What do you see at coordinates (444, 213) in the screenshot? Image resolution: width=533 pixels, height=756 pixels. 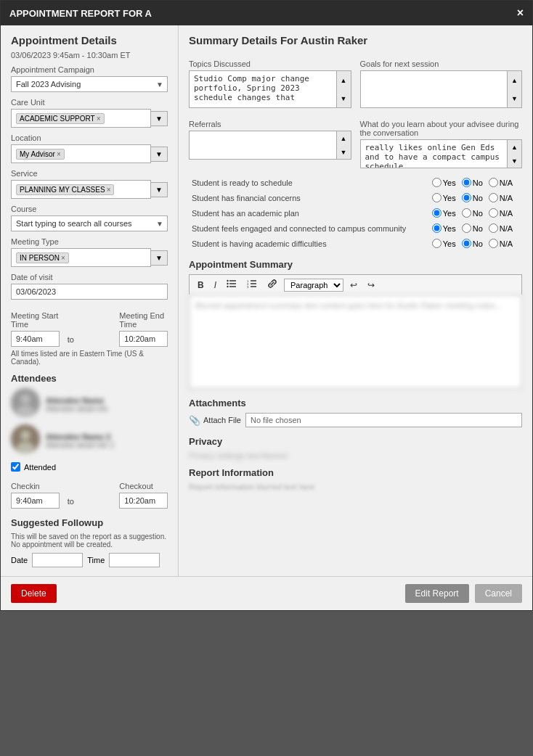 I see `student-academic-plan-yes: Yes` at bounding box center [444, 213].